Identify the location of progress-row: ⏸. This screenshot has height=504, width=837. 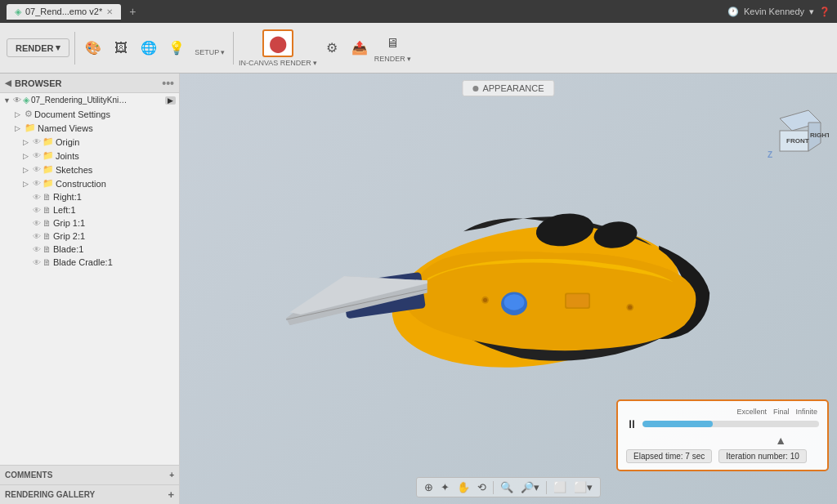
(723, 424).